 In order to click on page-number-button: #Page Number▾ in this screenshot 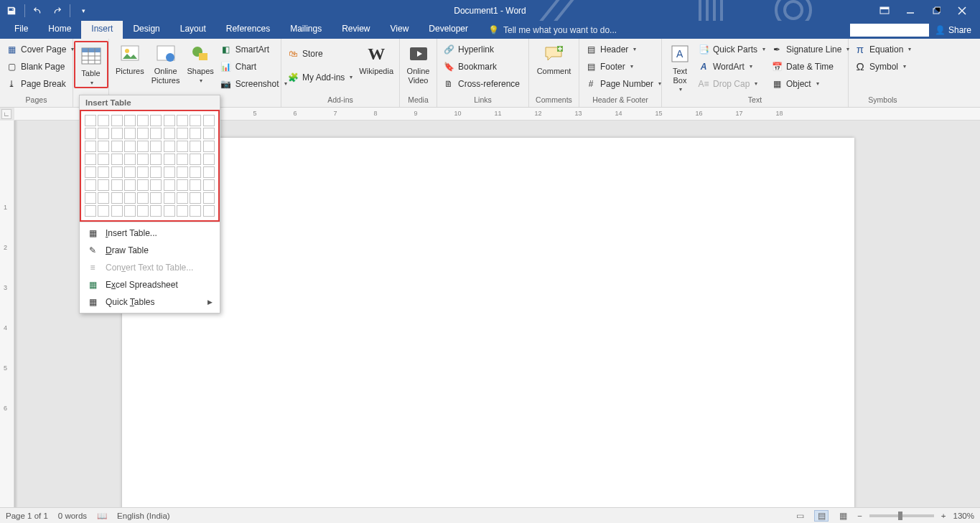, I will do `click(623, 83)`.